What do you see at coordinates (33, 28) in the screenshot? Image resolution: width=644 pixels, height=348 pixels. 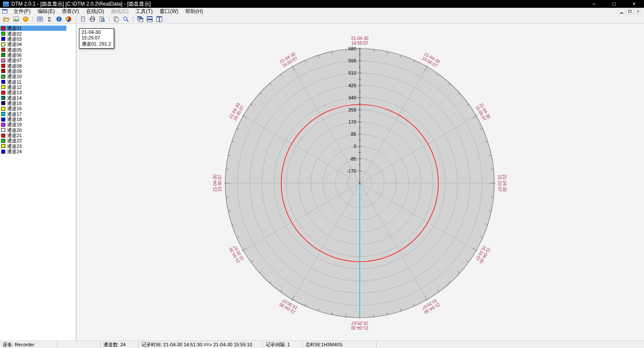 I see `channel-item-通道01: 通道01` at bounding box center [33, 28].